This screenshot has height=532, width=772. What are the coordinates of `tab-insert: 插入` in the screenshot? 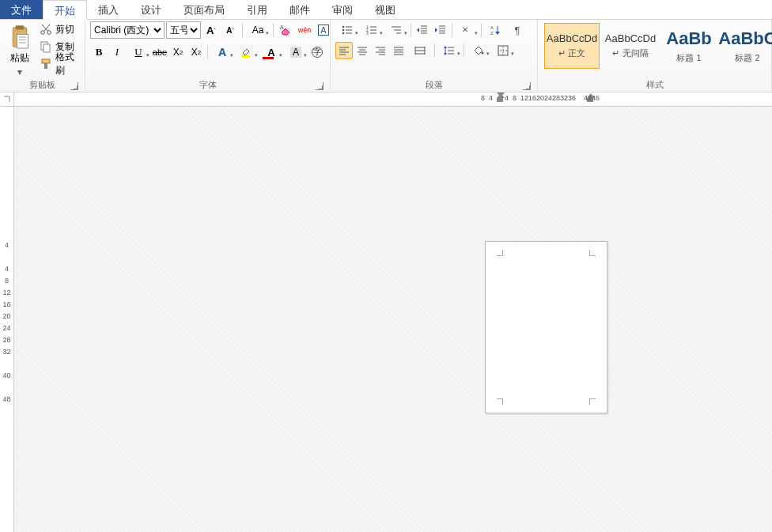 It's located at (108, 9).